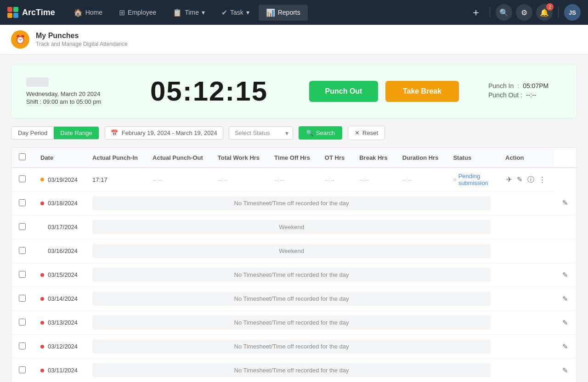 The image size is (588, 382). I want to click on punch-in-value: 05:07PM, so click(536, 86).